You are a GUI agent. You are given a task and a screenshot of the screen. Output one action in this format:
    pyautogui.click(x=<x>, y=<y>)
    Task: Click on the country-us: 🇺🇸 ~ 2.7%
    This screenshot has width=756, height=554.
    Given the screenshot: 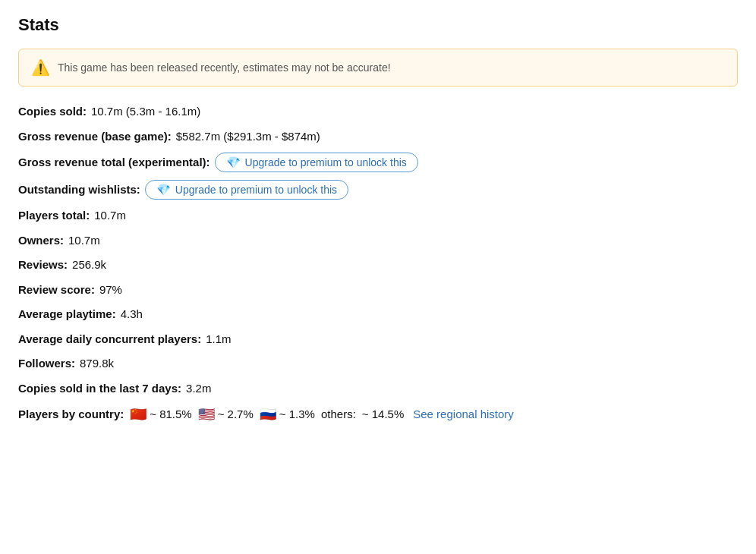 What is the action you would take?
    pyautogui.click(x=226, y=414)
    